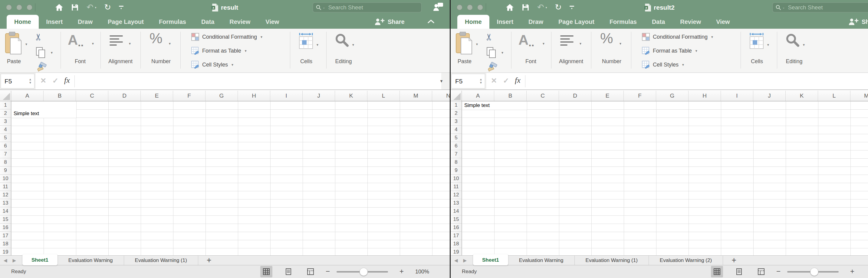  What do you see at coordinates (456, 105) in the screenshot?
I see `row-header-1: 1` at bounding box center [456, 105].